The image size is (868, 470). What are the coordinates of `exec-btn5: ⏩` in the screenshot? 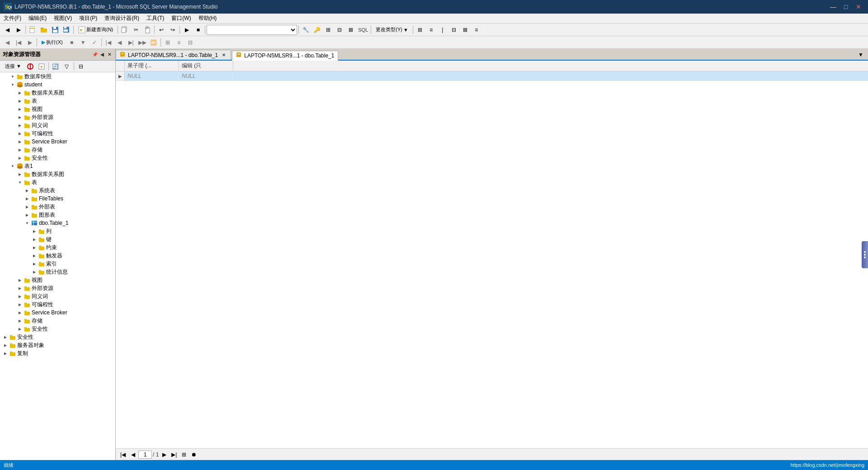 It's located at (154, 43).